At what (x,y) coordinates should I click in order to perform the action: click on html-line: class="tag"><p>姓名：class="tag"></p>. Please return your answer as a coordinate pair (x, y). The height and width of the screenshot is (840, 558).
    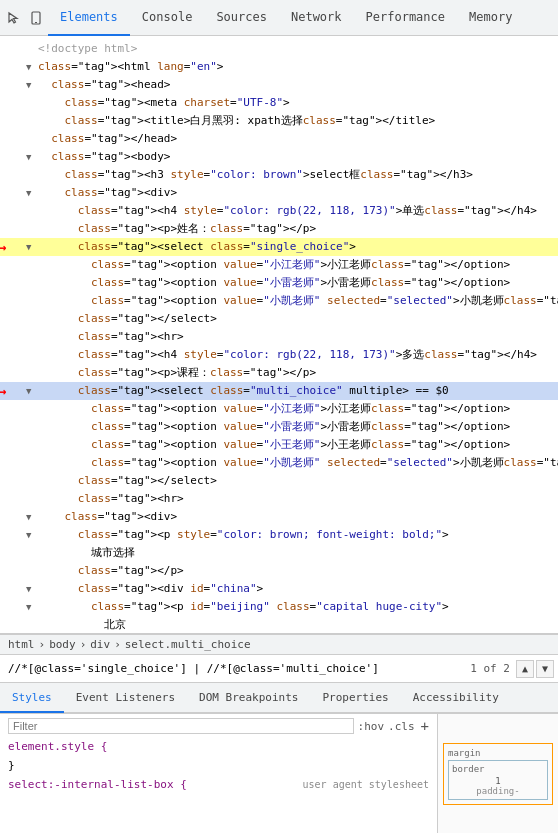
    Looking at the image, I should click on (279, 229).